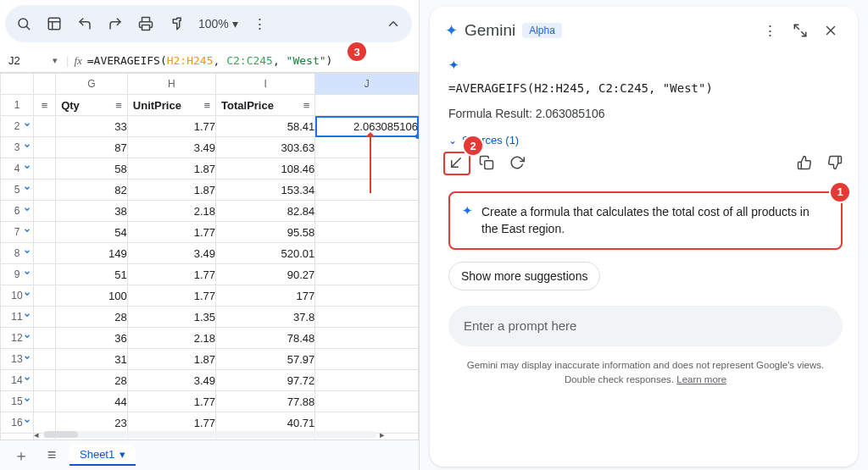  What do you see at coordinates (266, 169) in the screenshot?
I see `cell: 108.46` at bounding box center [266, 169].